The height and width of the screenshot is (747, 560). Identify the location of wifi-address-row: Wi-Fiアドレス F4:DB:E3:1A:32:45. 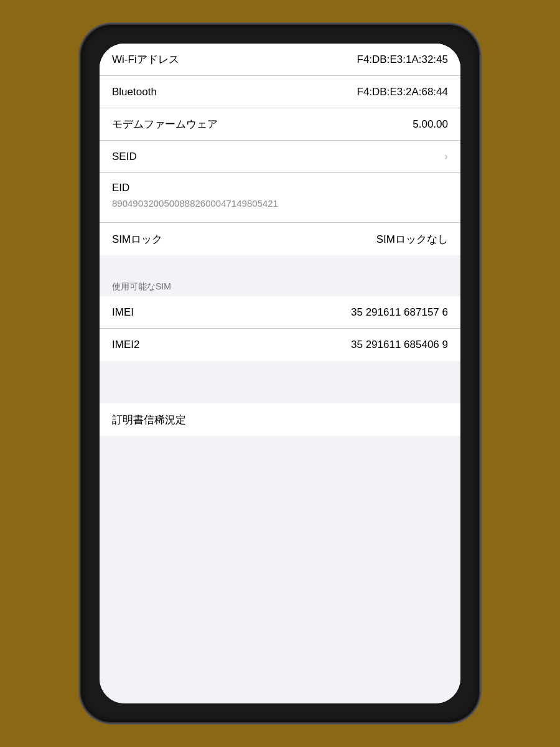
(280, 60).